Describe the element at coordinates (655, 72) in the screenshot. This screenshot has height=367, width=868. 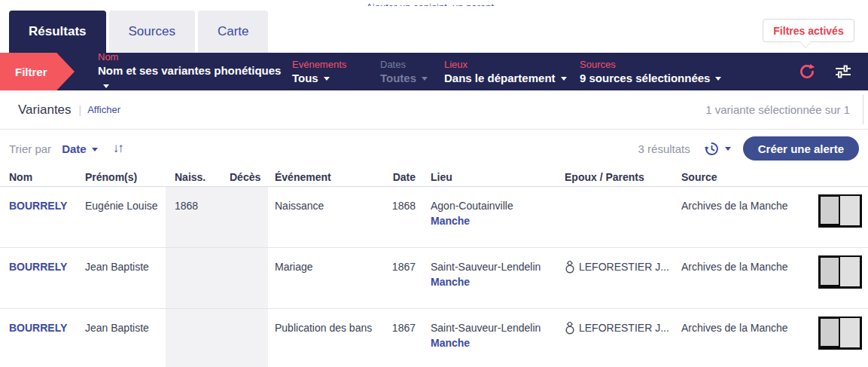
I see `filter-sources-dropdown: Sources 9 sources sélectionnées` at that location.